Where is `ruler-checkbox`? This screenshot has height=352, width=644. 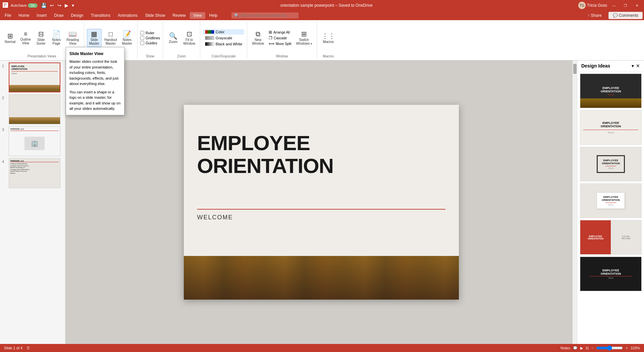 ruler-checkbox is located at coordinates (142, 33).